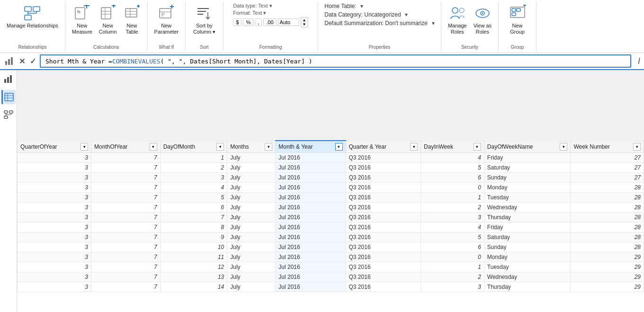  I want to click on filter-btn-month-year: ▾, so click(339, 147).